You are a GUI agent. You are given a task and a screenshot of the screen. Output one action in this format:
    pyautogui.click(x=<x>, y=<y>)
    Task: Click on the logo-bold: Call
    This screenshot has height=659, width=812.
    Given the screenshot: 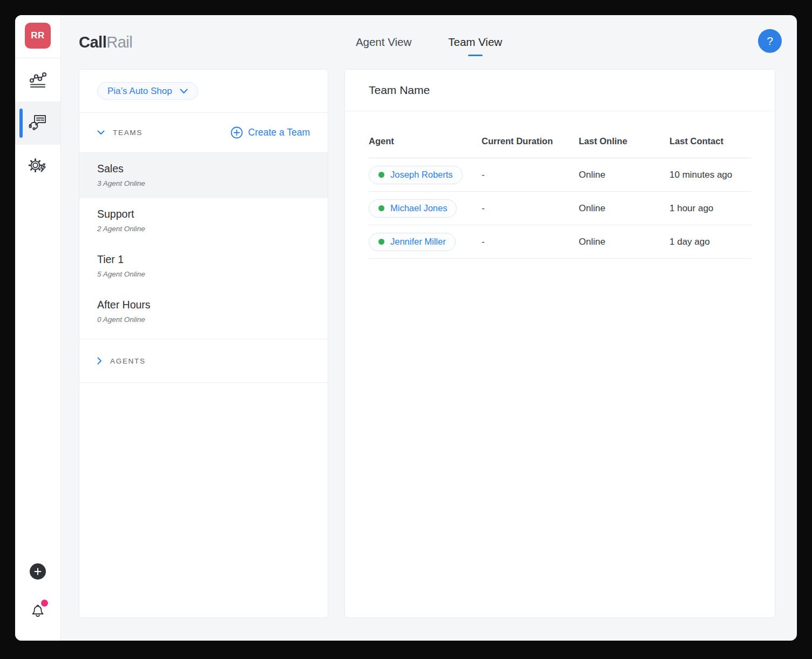 What is the action you would take?
    pyautogui.click(x=93, y=42)
    